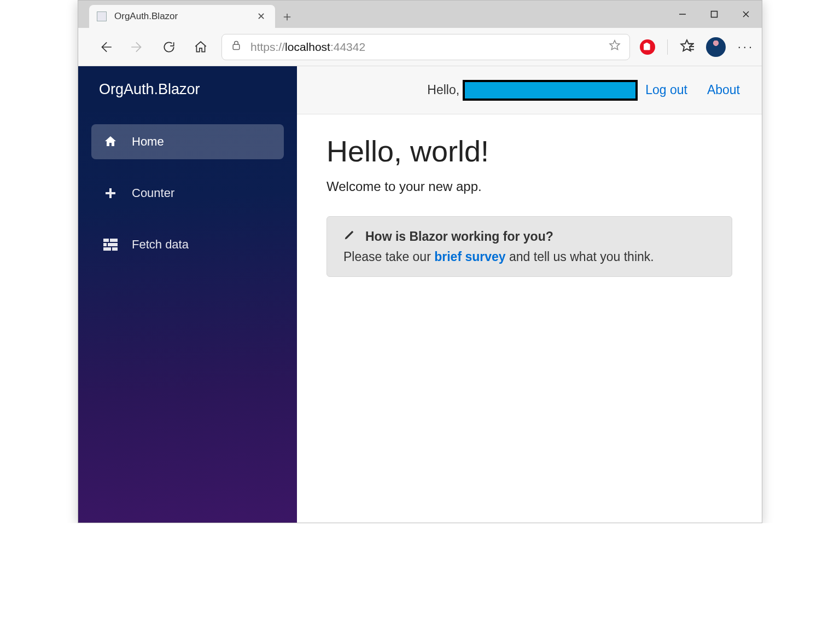  What do you see at coordinates (236, 47) in the screenshot?
I see `lock-icon` at bounding box center [236, 47].